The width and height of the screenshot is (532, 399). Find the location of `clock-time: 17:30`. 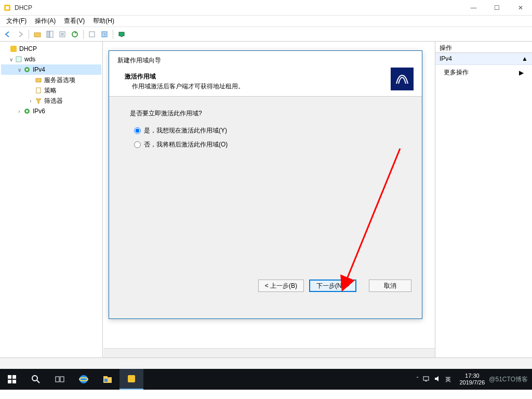

clock-time: 17:30 is located at coordinates (472, 376).